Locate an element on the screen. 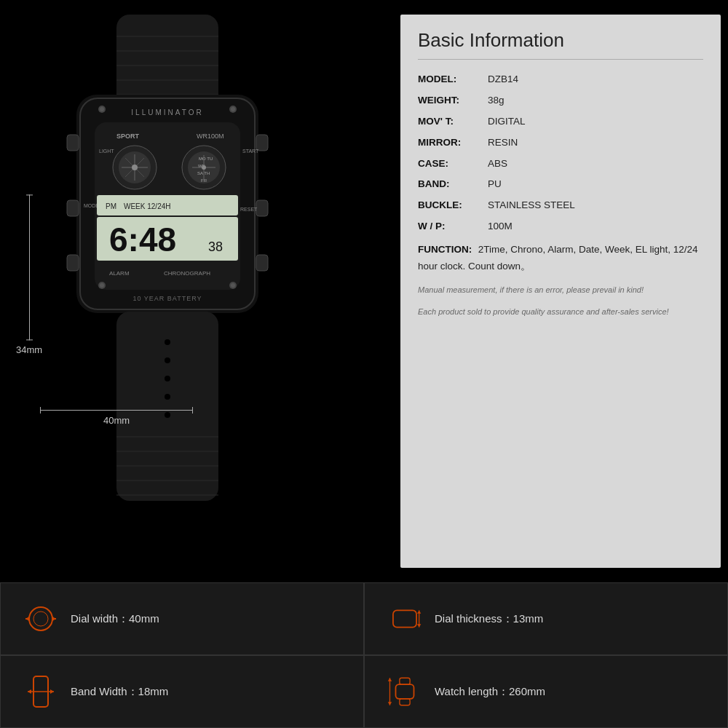  info-val-6: STAINLESS STEEL is located at coordinates (531, 205).